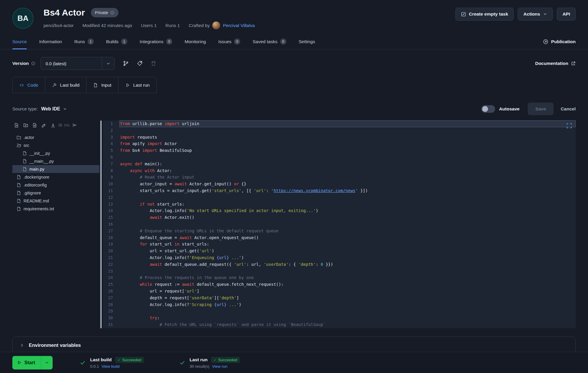 The height and width of the screenshot is (373, 588). Describe the element at coordinates (339, 325) in the screenshot. I see `code-line: 31 # Fetch the URL using `requests` and …` at that location.